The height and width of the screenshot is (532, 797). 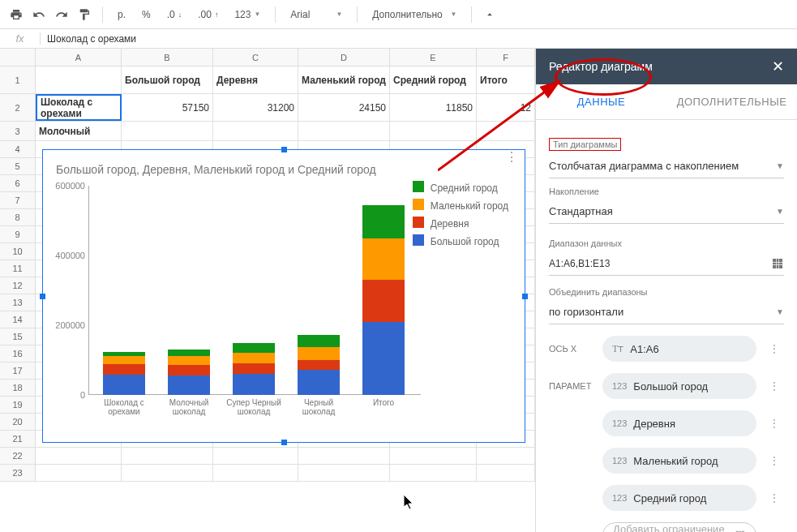 I want to click on row-header: 23, so click(x=18, y=473).